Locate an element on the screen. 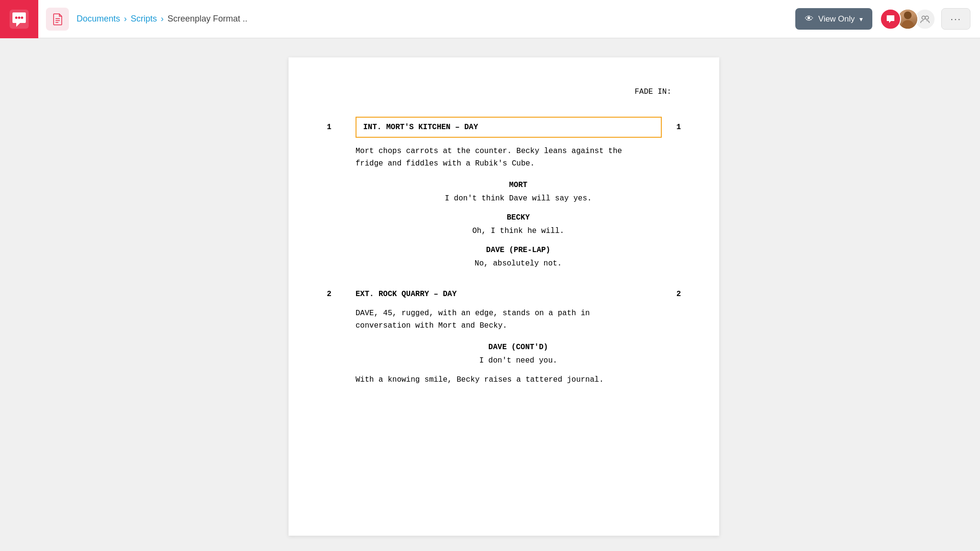 The height and width of the screenshot is (551, 980). dialogue-mort: MORT I don't think Dave will say yes. is located at coordinates (504, 192).